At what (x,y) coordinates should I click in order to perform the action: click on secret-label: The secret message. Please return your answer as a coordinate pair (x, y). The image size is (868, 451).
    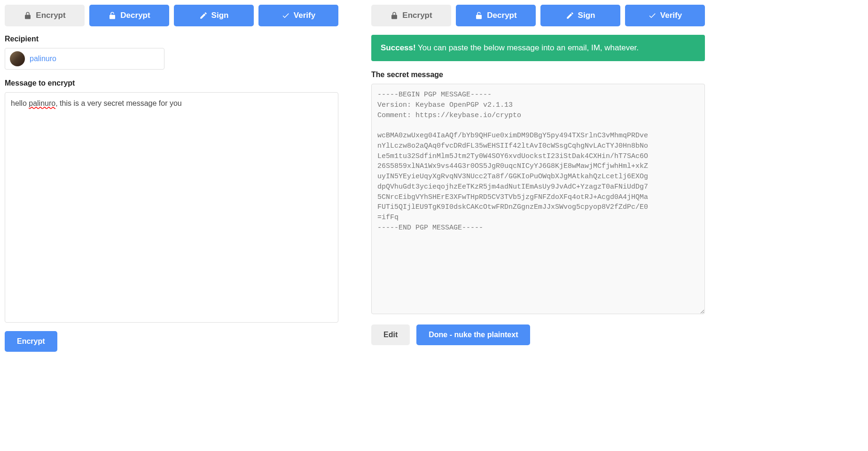
    Looking at the image, I should click on (538, 75).